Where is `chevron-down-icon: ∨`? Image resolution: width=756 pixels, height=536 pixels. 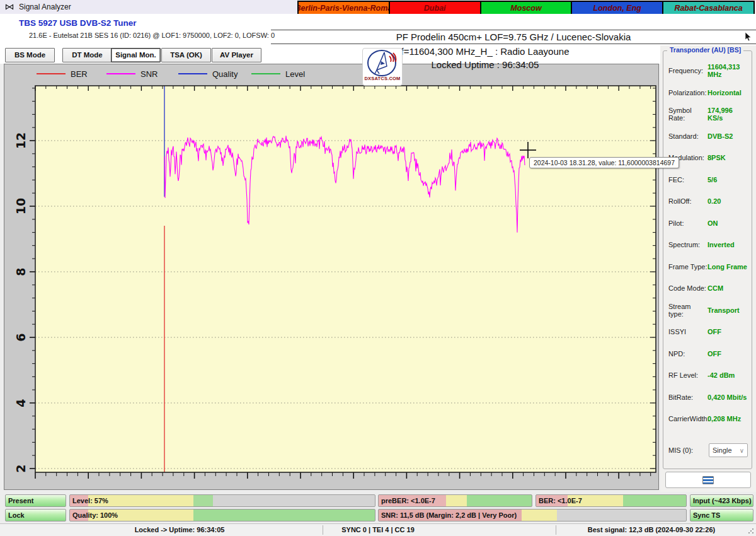
chevron-down-icon: ∨ is located at coordinates (742, 450).